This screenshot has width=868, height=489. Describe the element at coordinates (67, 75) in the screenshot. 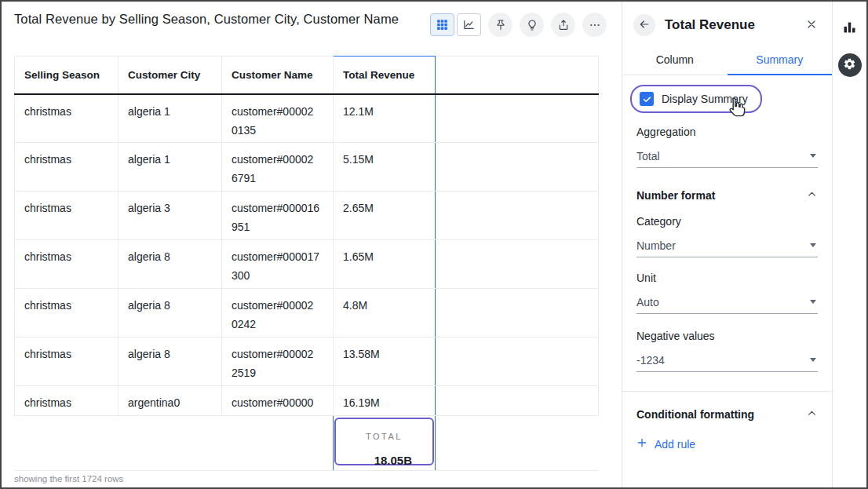

I see `col-header-selling-season: Selling Season` at that location.